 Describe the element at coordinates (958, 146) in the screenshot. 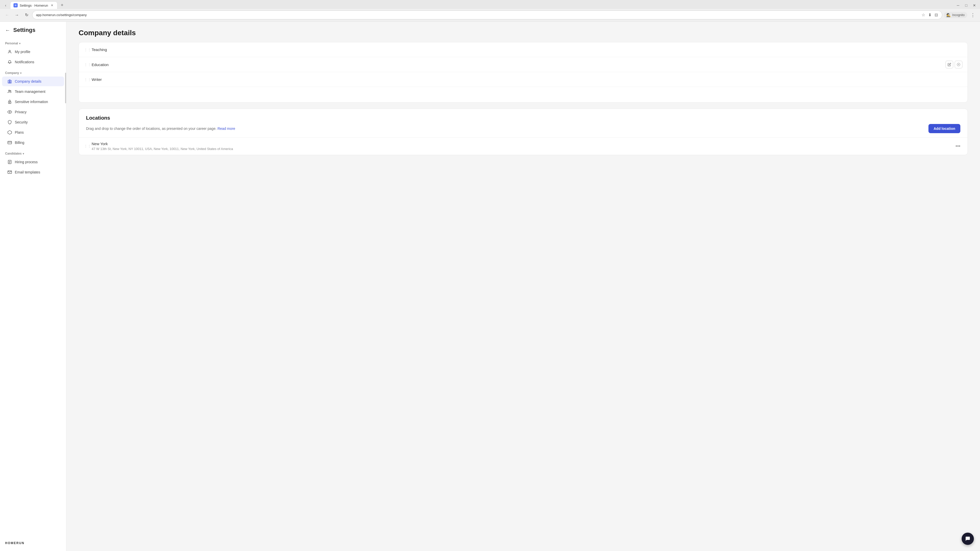

I see `location-more-button: •••` at that location.